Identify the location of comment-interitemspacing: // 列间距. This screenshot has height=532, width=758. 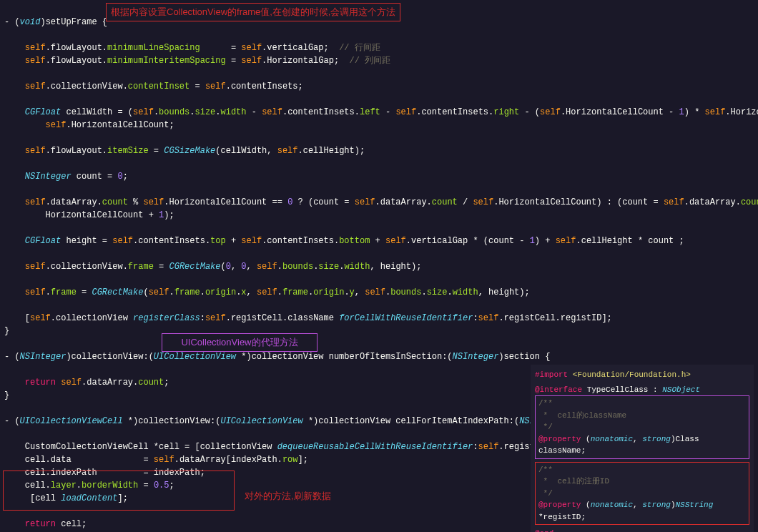
(370, 61).